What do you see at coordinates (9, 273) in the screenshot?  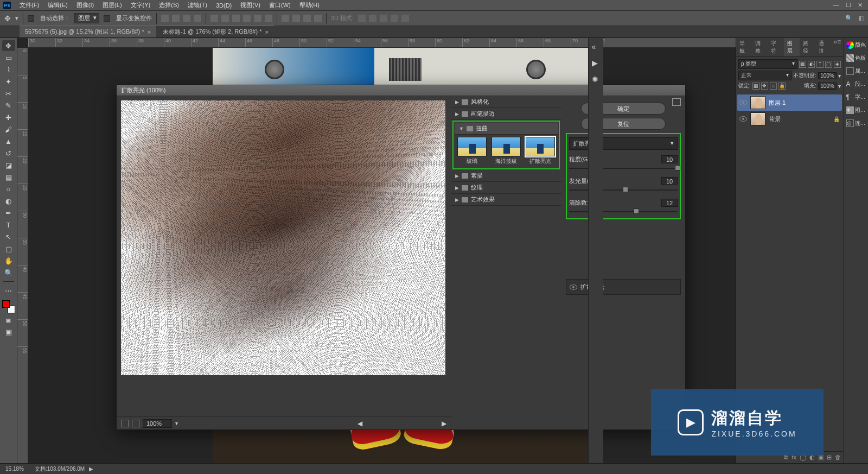 I see `zoom-tool: 🔍` at bounding box center [9, 273].